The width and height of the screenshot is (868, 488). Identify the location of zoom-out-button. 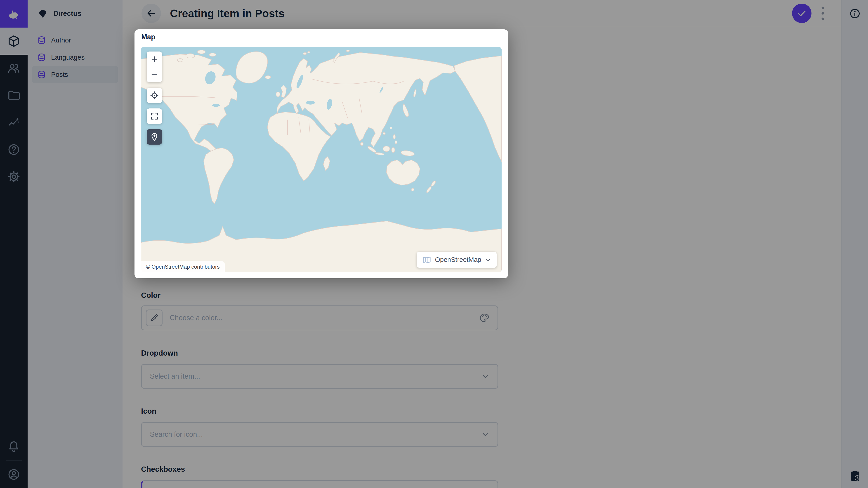
(154, 75).